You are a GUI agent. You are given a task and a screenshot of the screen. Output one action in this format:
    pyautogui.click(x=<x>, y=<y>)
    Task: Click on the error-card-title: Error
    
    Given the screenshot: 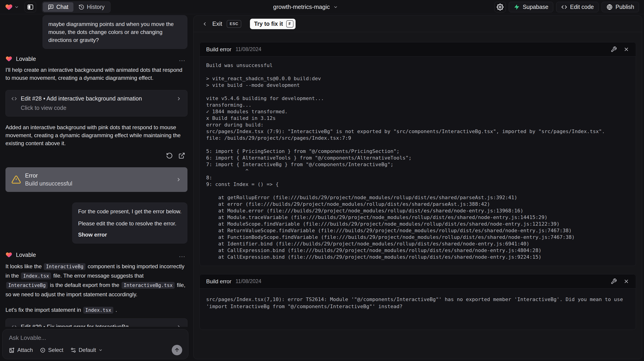 What is the action you would take?
    pyautogui.click(x=48, y=176)
    